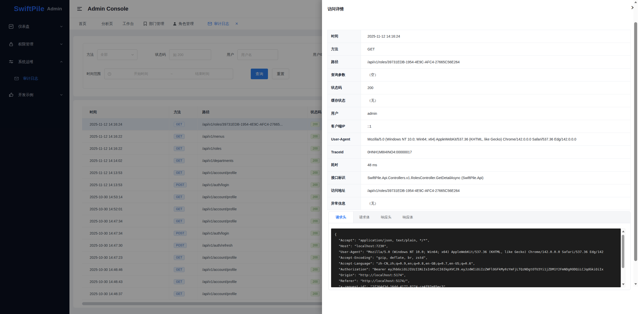 This screenshot has height=314, width=644. What do you see at coordinates (344, 49) in the screenshot?
I see `detail-label: 方法` at bounding box center [344, 49].